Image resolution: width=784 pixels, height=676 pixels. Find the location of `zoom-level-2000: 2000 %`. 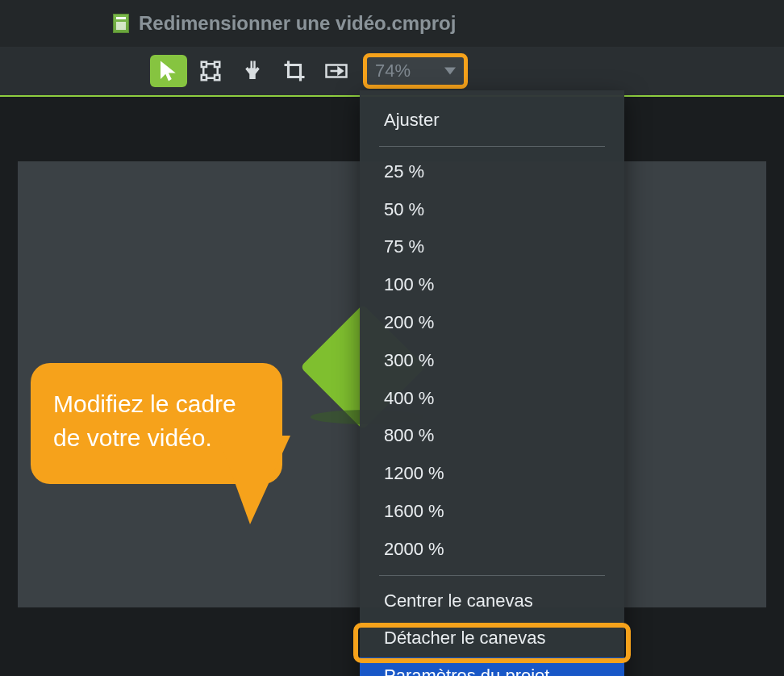

zoom-level-2000: 2000 % is located at coordinates (492, 550).